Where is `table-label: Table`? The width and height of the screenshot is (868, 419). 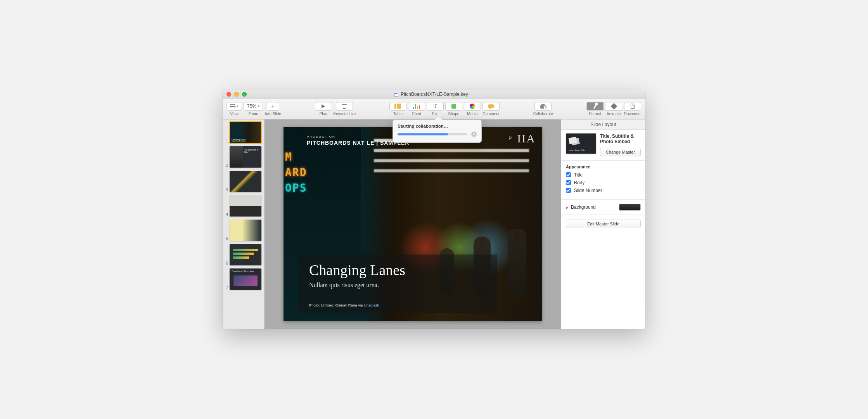
table-label: Table is located at coordinates (398, 114).